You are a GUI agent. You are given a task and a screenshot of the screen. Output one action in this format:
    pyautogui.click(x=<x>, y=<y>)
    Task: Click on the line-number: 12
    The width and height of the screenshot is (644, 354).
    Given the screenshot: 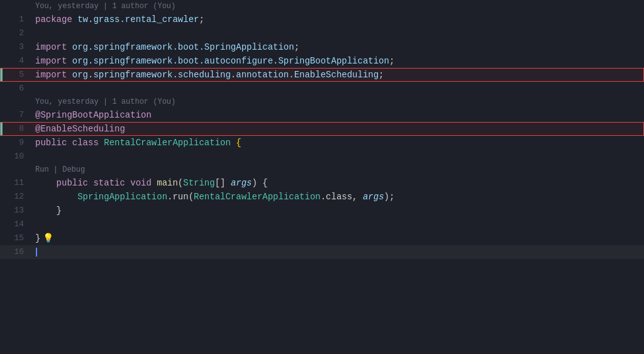 What is the action you would take?
    pyautogui.click(x=17, y=197)
    